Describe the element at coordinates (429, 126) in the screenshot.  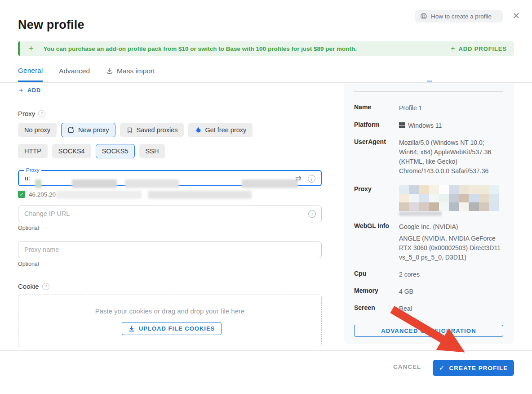
I see `summary-row-platform: Platform Windows 11` at that location.